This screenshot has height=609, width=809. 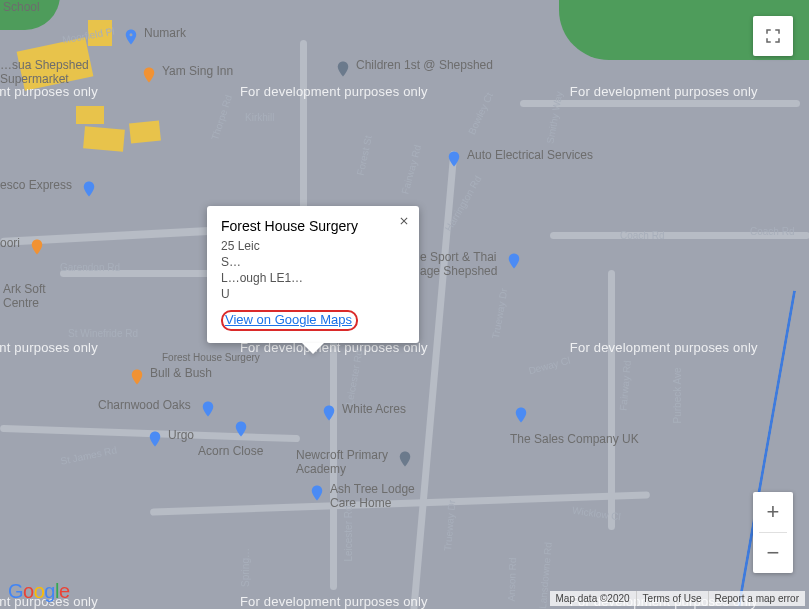 What do you see at coordinates (230, 451) in the screenshot?
I see `poi-label: Acorn Close` at bounding box center [230, 451].